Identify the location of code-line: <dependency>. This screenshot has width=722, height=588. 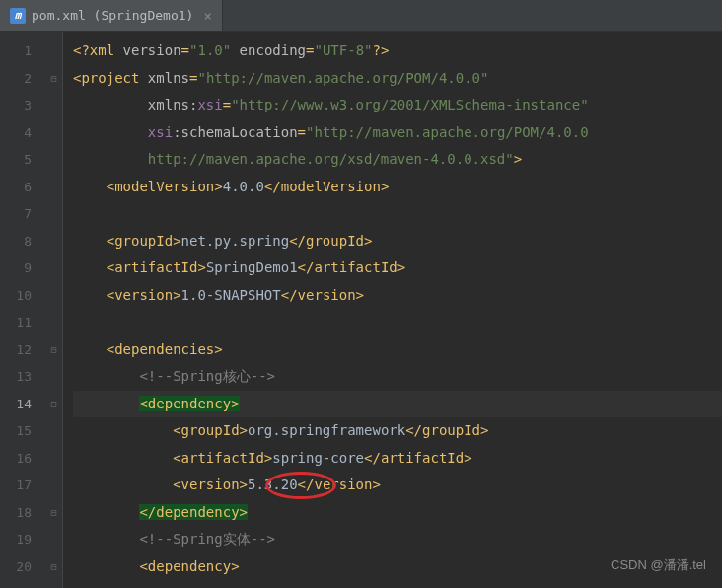
(397, 404).